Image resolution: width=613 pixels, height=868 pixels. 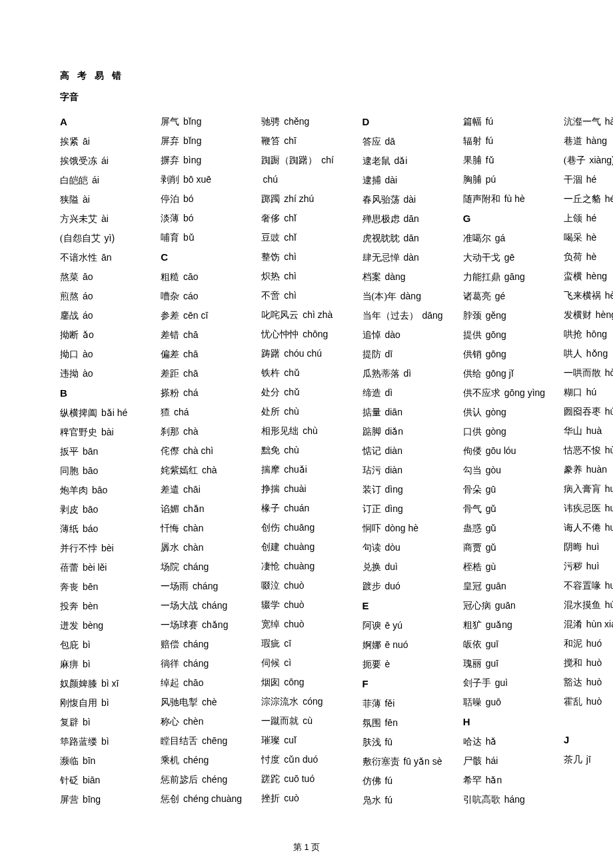 What do you see at coordinates (87, 277) in the screenshot?
I see `pinyin-text: āo` at bounding box center [87, 277].